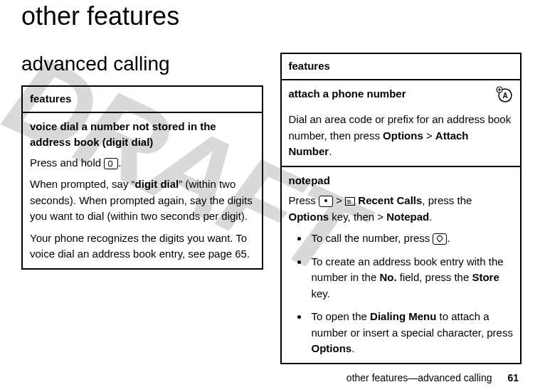  Describe the element at coordinates (350, 201) in the screenshot. I see `menu-icon` at that location.